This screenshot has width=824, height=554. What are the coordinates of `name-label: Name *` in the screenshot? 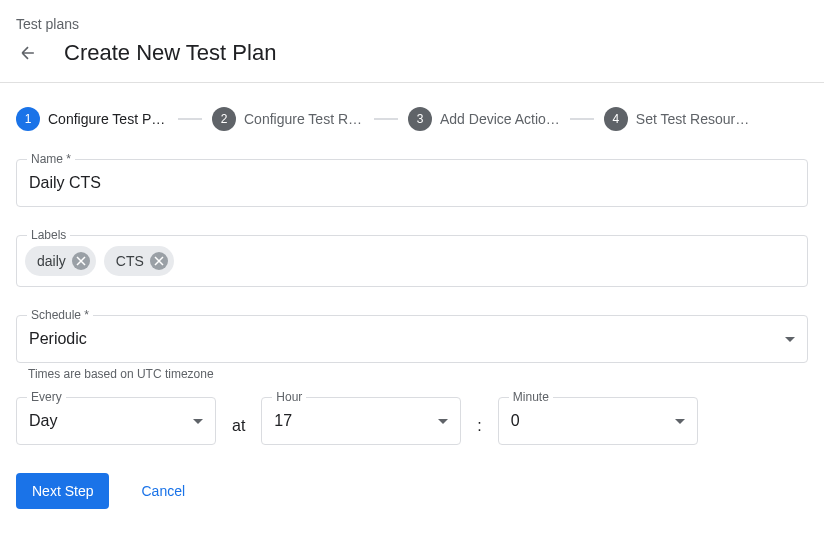 It's located at (51, 159).